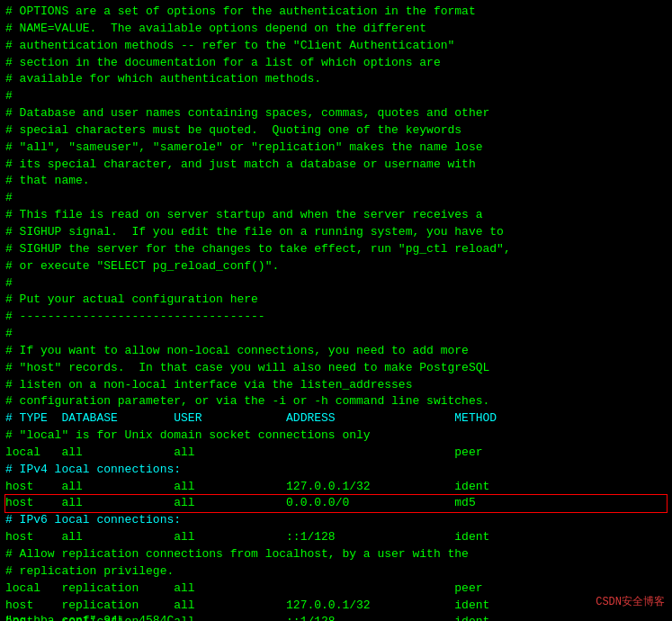  Describe the element at coordinates (336, 538) in the screenshot. I see `terminal-line-35: host all all ::1/128 ident` at that location.